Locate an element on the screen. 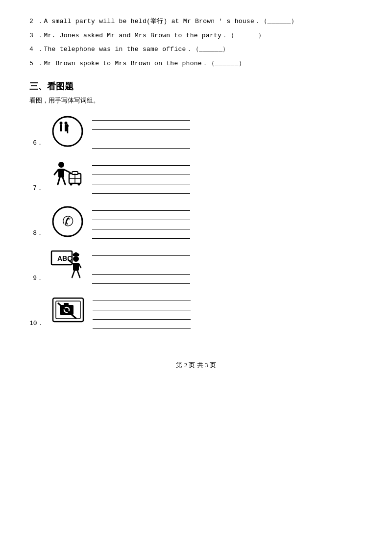 This screenshot has height=555, width=392. instruction-text: 看图，用手写体写词组。 is located at coordinates (196, 101).